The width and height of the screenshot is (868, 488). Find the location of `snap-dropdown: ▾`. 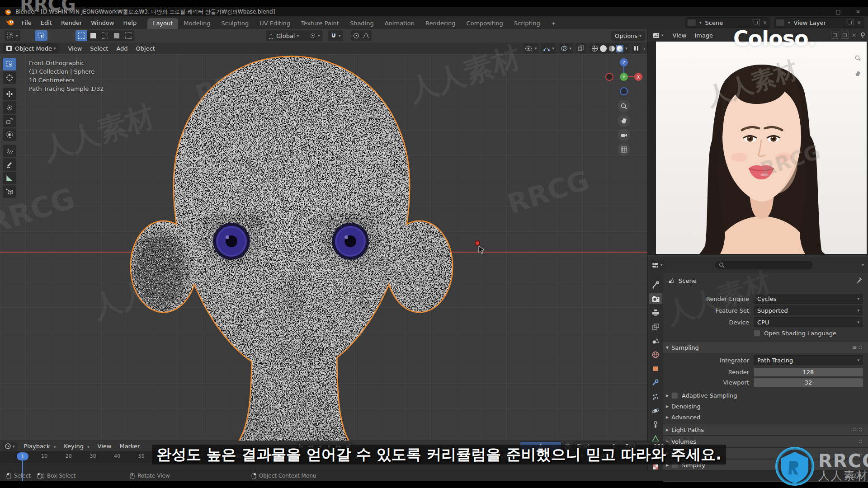

snap-dropdown: ▾ is located at coordinates (335, 36).